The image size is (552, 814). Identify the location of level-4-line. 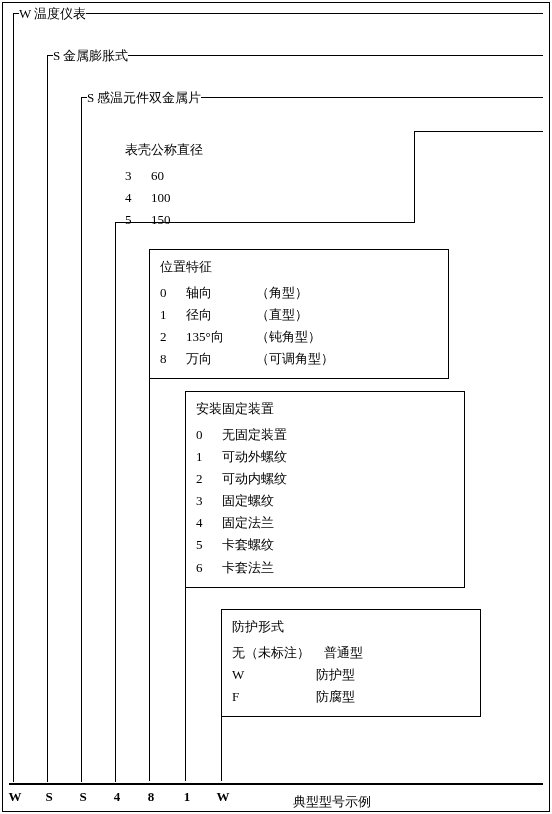
(116, 457).